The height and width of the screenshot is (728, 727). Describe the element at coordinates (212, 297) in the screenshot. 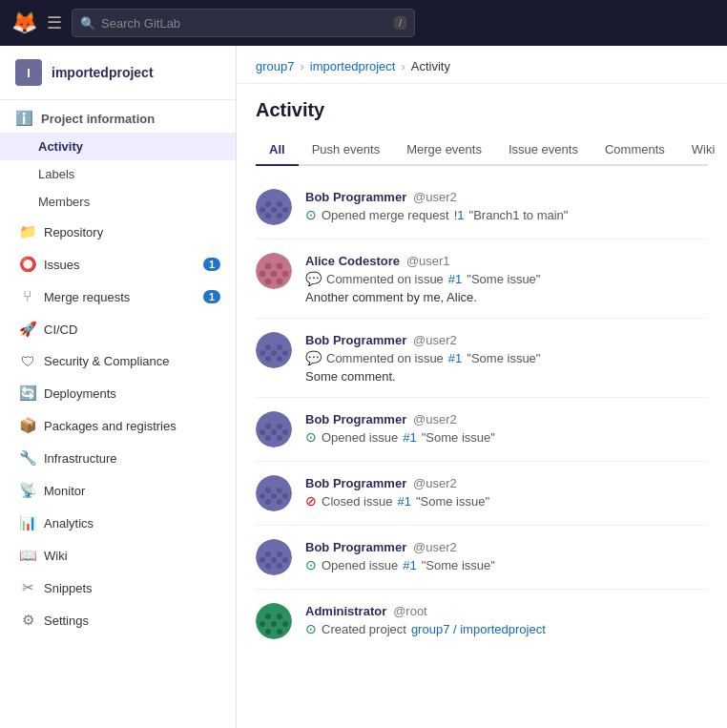

I see `merge-requests-badge: 1` at that location.